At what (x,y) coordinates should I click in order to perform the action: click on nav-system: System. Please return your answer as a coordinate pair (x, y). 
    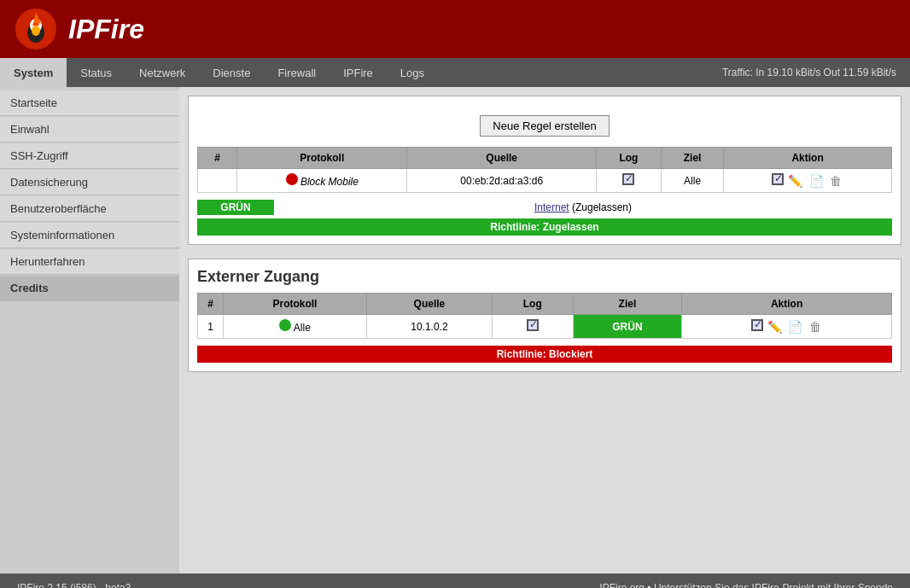
    Looking at the image, I should click on (33, 73).